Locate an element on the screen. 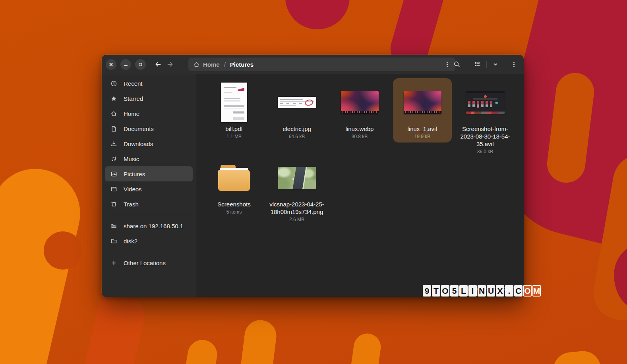  network-folder-icon is located at coordinates (114, 226).